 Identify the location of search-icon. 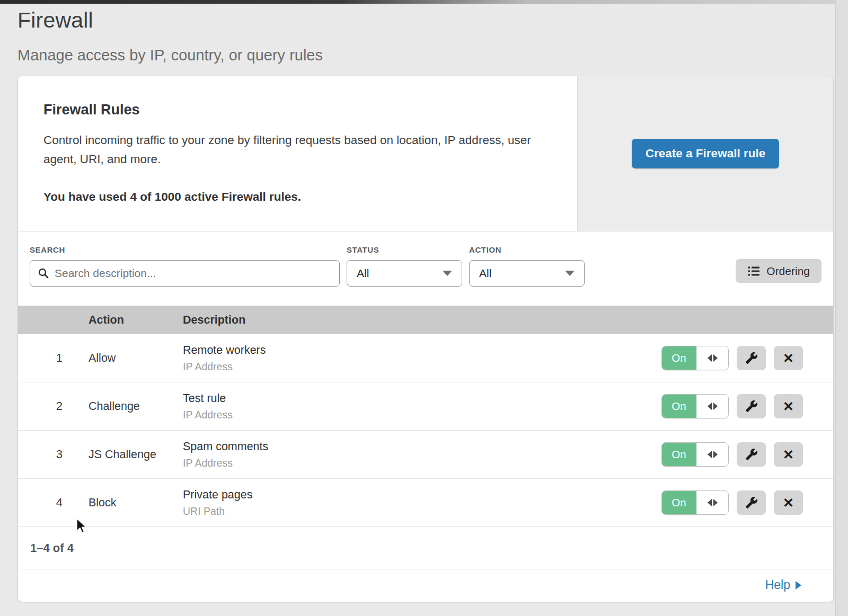
(43, 273).